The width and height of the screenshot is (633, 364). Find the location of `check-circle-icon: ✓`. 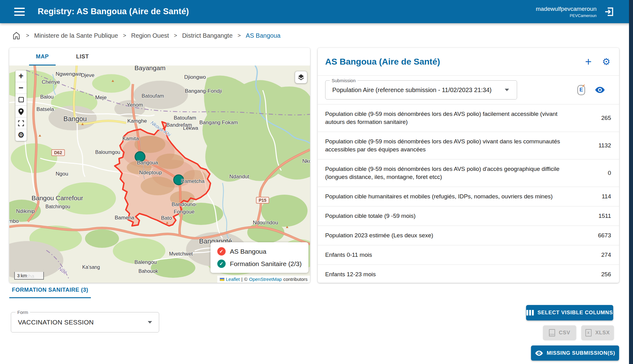

check-circle-icon: ✓ is located at coordinates (221, 252).